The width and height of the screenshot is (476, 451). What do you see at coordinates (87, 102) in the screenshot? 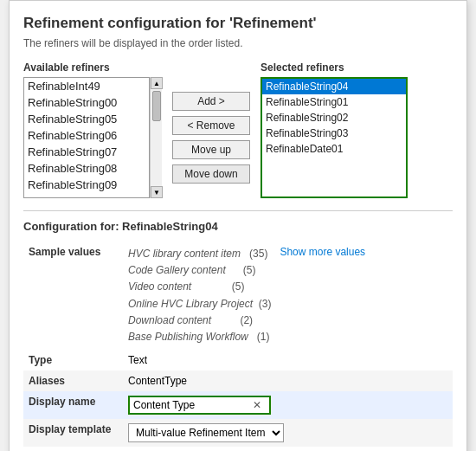
I see `list-item: RefinableString00` at bounding box center [87, 102].